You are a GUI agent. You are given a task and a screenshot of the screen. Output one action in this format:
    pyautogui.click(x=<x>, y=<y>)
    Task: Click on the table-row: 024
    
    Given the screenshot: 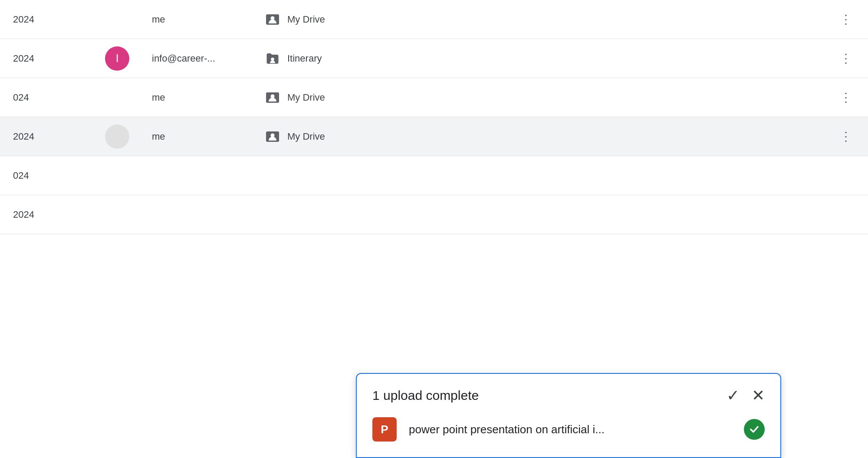 What is the action you would take?
    pyautogui.click(x=434, y=176)
    